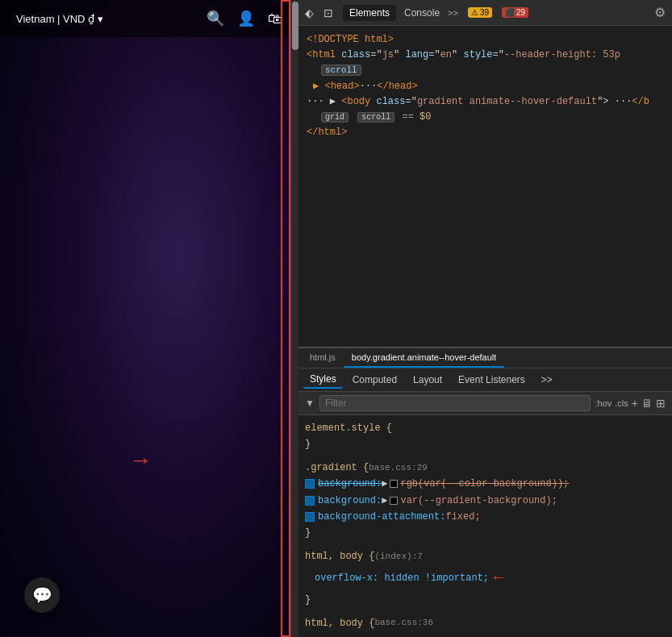 This screenshot has height=637, width=672. I want to click on file-tab-body: body.gradient.animate--hover-default, so click(424, 358).